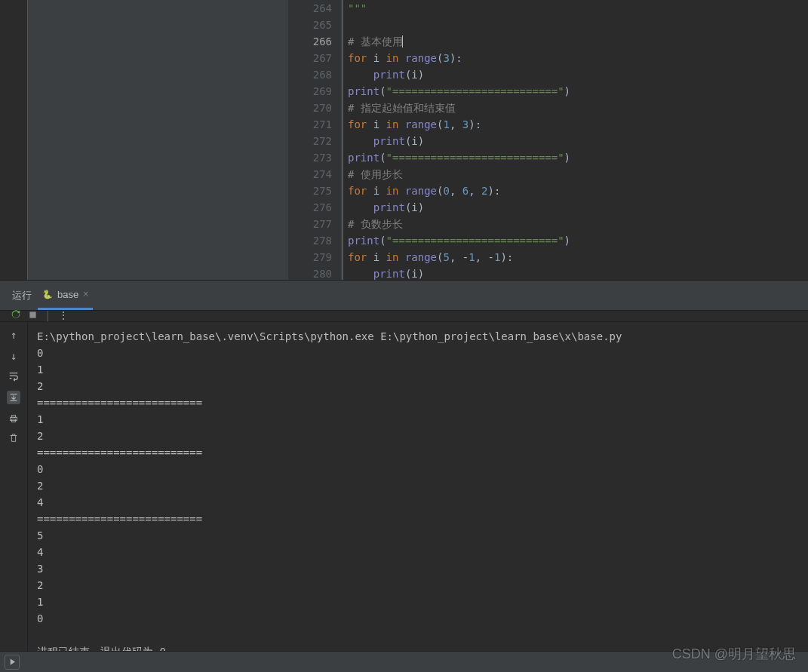 The image size is (808, 672). I want to click on console-side-toolbar: ↑ ↓, so click(14, 496).